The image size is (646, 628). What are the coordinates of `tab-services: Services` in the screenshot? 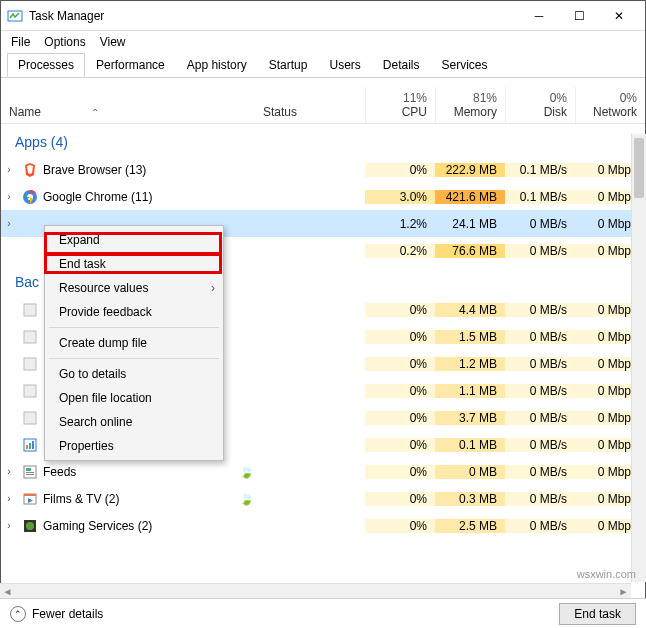 It's located at (465, 65).